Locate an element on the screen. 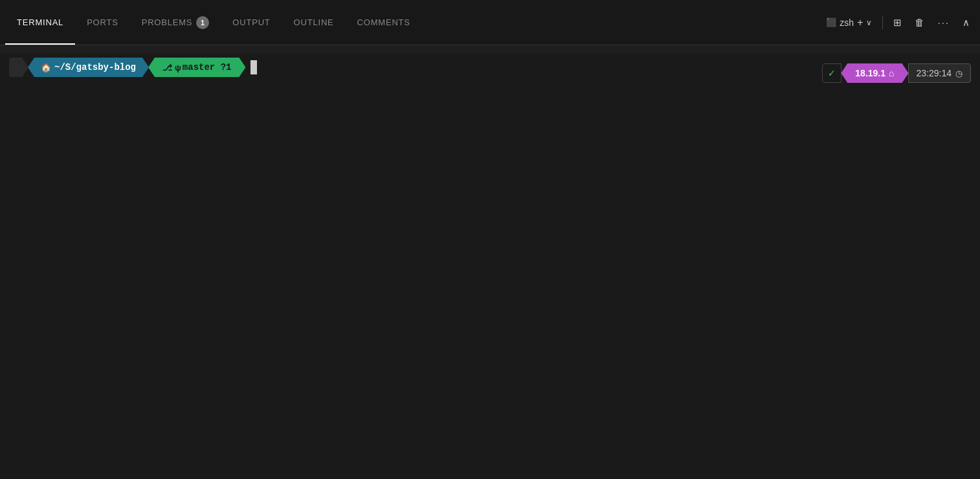  shell-label: zsh is located at coordinates (847, 23).